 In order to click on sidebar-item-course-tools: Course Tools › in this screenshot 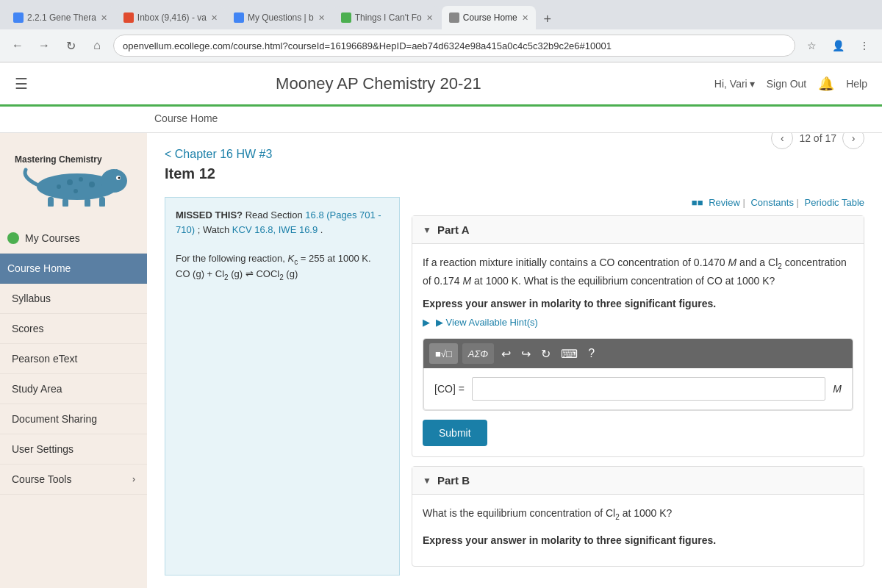, I will do `click(74, 479)`.